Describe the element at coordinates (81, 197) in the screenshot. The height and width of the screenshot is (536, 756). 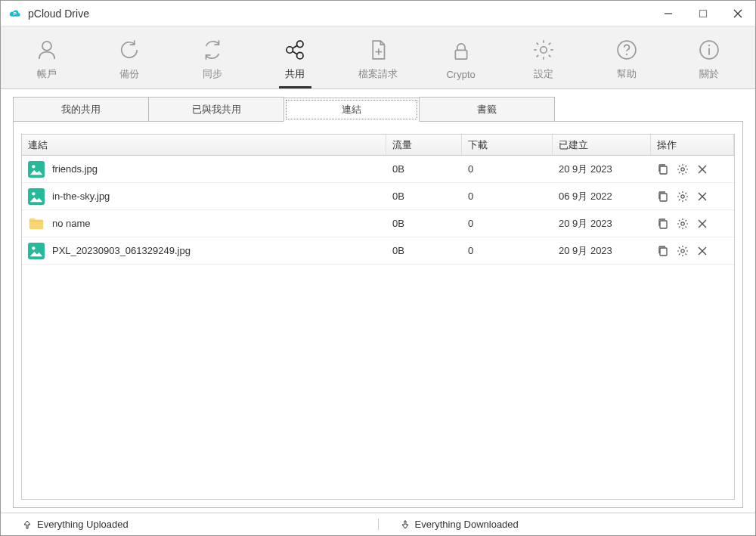
I see `file-name: in-the-sky.jpg` at that location.